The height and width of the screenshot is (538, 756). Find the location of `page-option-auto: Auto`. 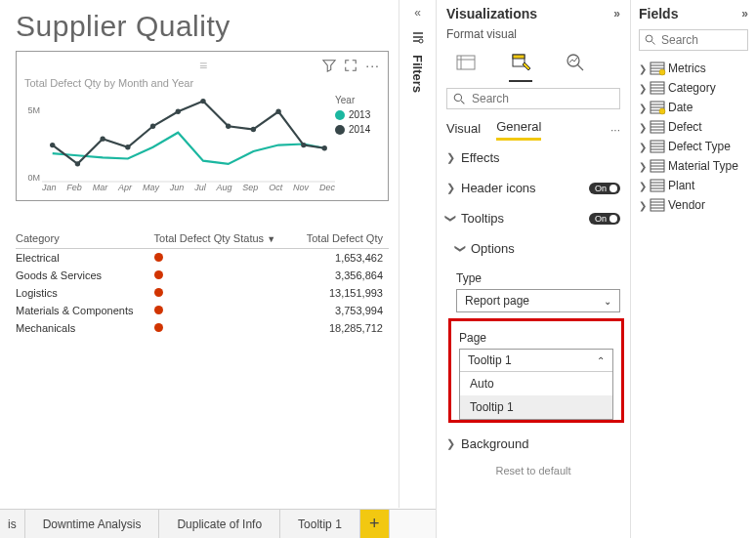

page-option-auto: Auto is located at coordinates (536, 384).